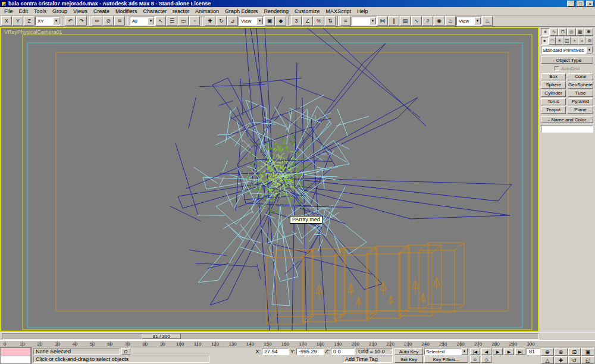 The width and height of the screenshot is (595, 364). What do you see at coordinates (545, 32) in the screenshot?
I see `tab-create: ∗` at bounding box center [545, 32].